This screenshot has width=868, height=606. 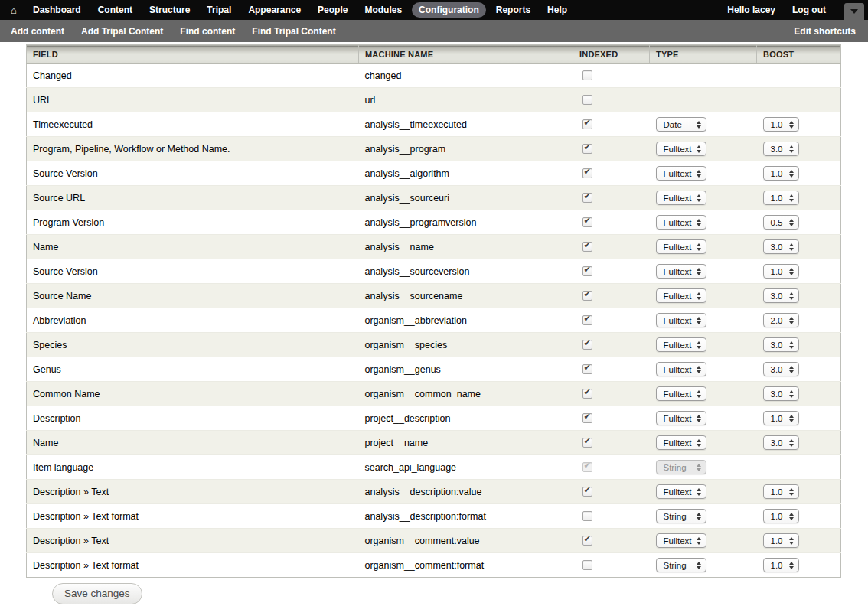 I want to click on toolbar-item-appearance: Appearance, so click(x=274, y=10).